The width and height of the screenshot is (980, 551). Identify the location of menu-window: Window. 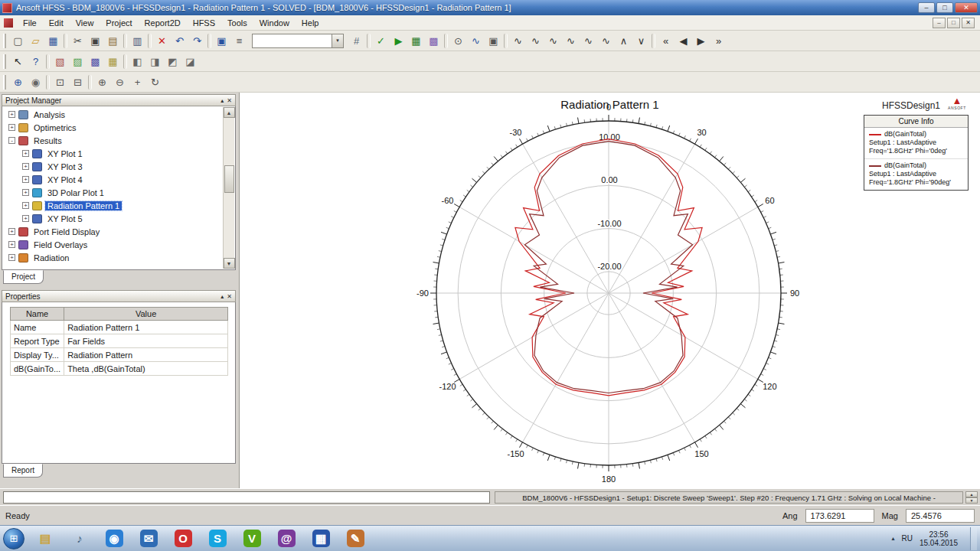
(274, 23).